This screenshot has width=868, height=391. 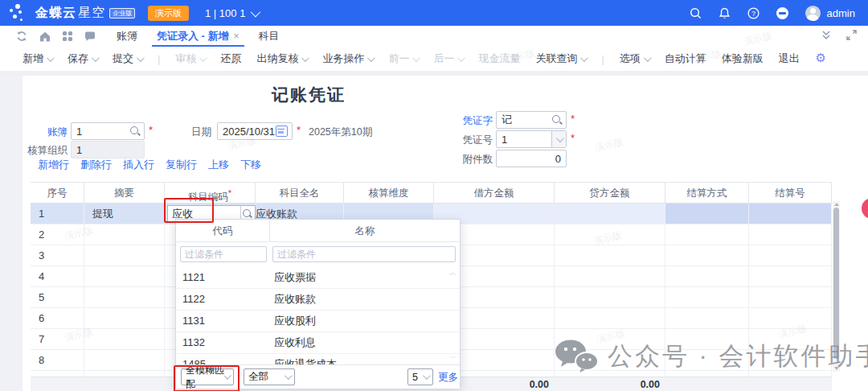 I want to click on tab-账簿: 账簿, so click(x=127, y=36).